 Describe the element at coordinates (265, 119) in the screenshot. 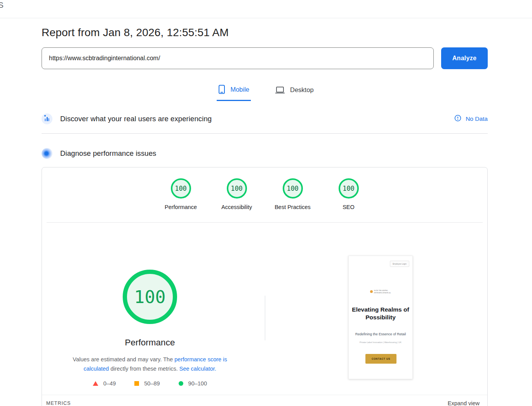

I see `field-data-section-header: Discover what your real users are experi…` at that location.